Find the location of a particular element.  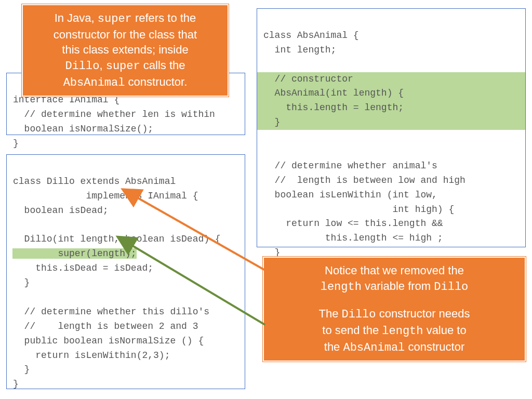

code-line: // determine whether animal's is located at coordinates (350, 166).